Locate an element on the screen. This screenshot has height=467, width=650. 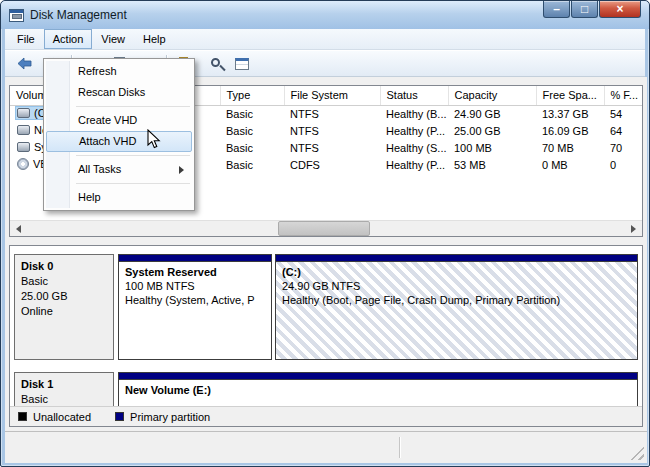
column-header-percent-free: % F... is located at coordinates (624, 96).